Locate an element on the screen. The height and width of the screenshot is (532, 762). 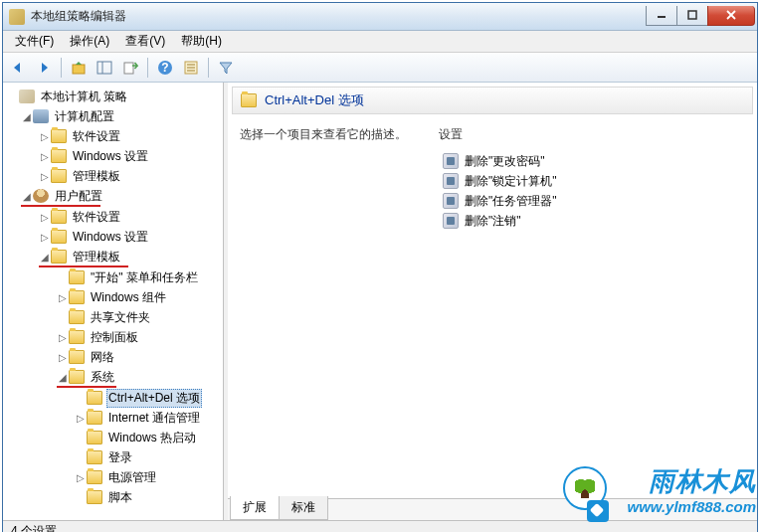
tree-power-mgmt: ▷电源管理 is located at coordinates (113, 477).